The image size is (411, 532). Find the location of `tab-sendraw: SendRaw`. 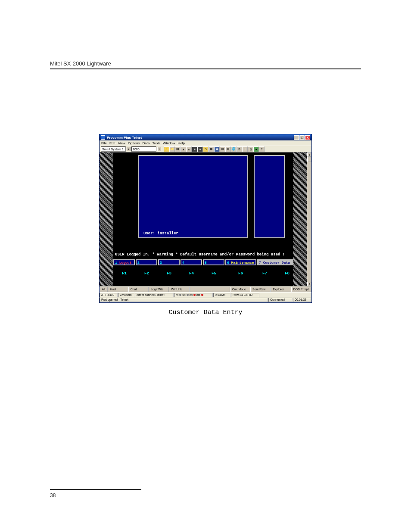

tab-sendraw: SendRaw is located at coordinates (260, 289).